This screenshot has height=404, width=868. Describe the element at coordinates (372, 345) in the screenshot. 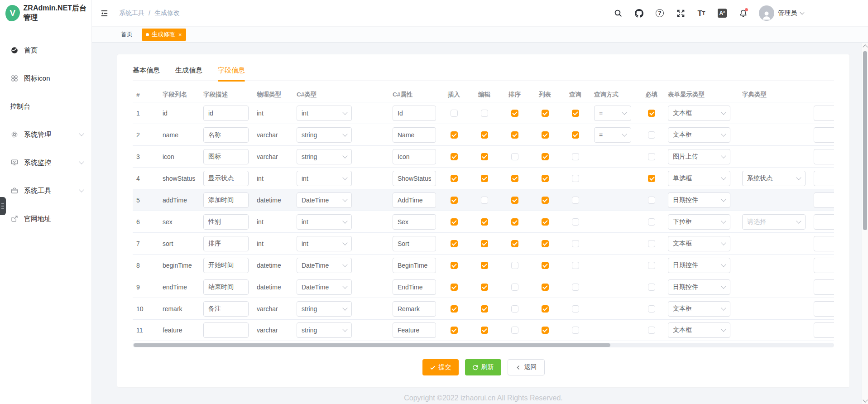

I see `horizontal-scrollbar-thumb` at that location.